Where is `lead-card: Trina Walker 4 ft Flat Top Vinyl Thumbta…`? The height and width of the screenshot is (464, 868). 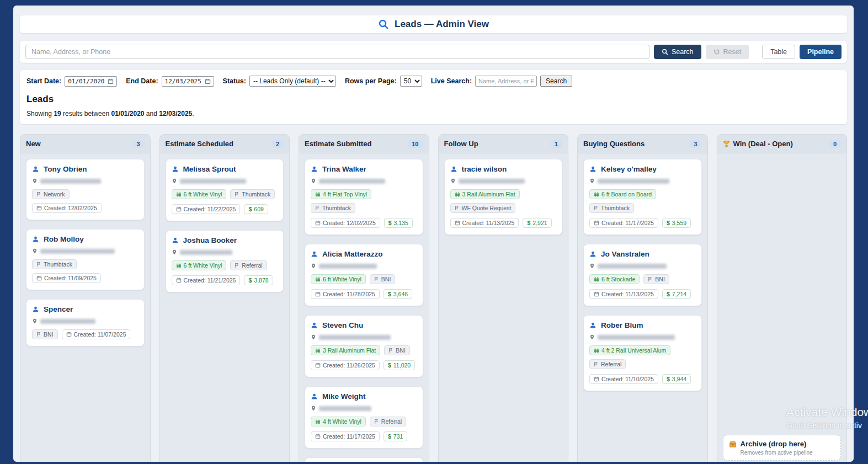
lead-card: Trina Walker 4 ft Flat Top Vinyl Thumbta… is located at coordinates (364, 197).